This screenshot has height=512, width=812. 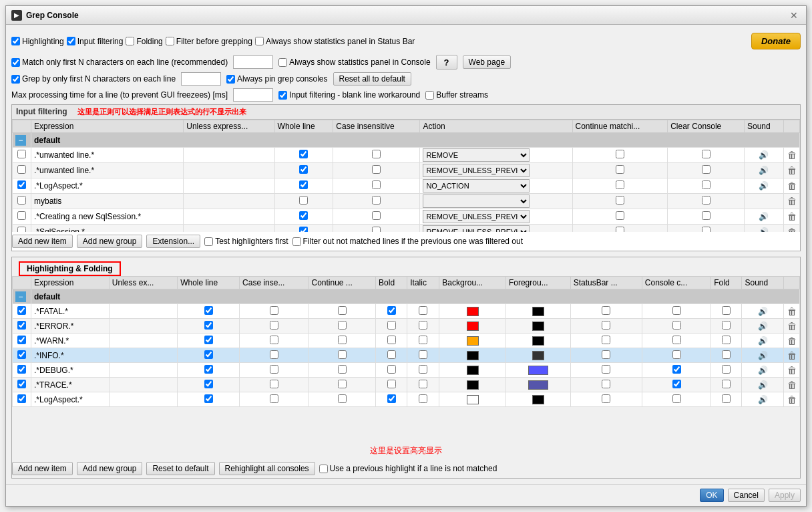 I want to click on hl-row4-whole, so click(x=208, y=354).